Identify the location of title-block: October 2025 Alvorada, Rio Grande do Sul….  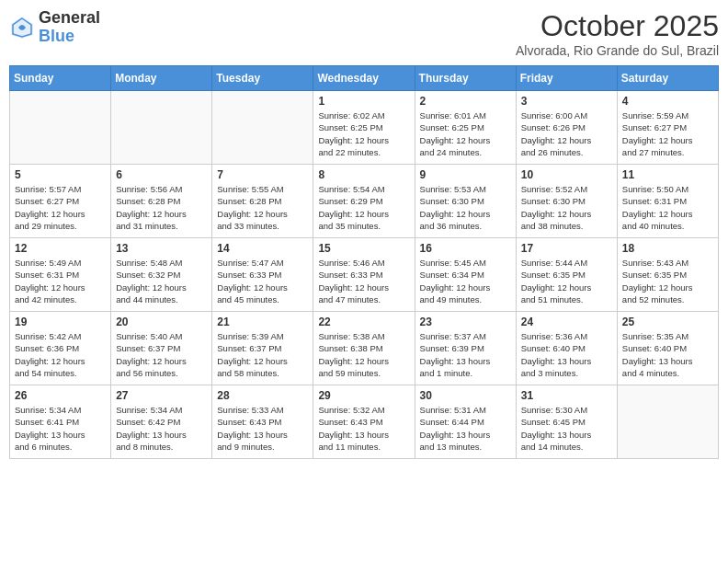
(618, 33).